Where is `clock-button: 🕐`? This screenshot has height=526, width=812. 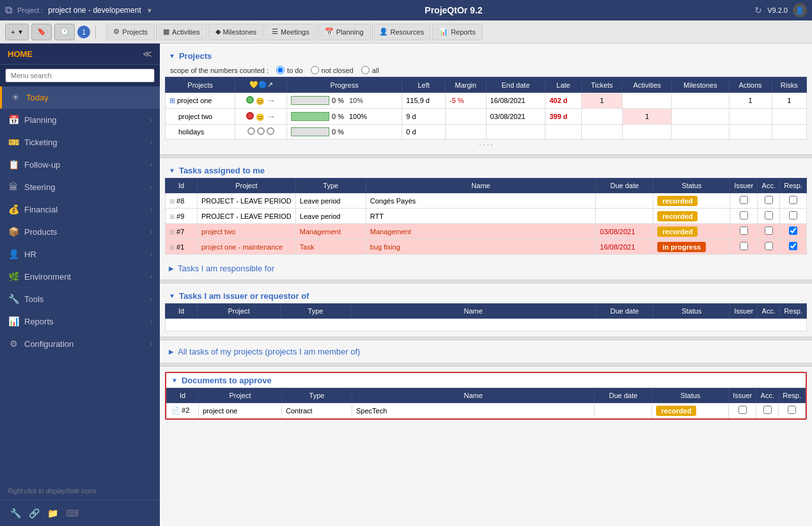
clock-button: 🕐 is located at coordinates (65, 32).